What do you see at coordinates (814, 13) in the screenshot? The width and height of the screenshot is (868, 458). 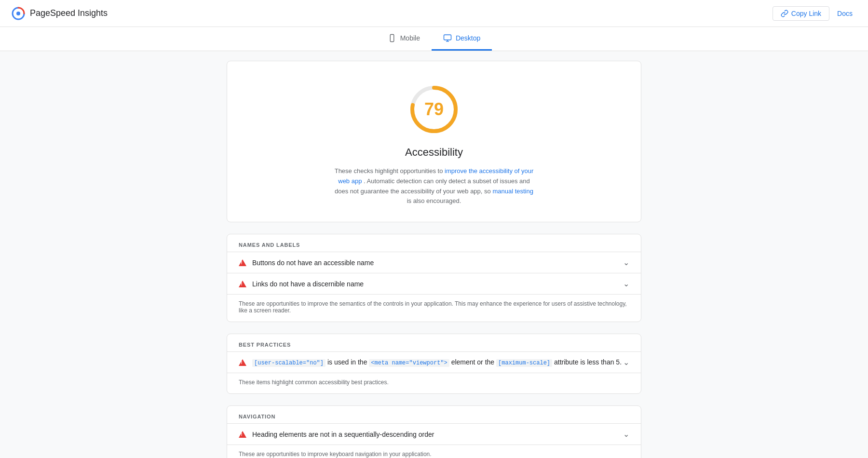 I see `header-actions: Copy Link Docs` at bounding box center [814, 13].